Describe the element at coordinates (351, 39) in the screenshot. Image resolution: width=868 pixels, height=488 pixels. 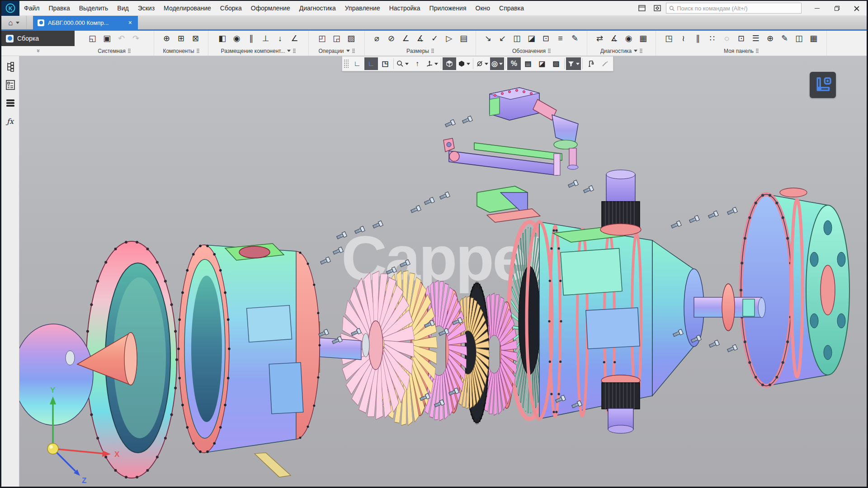
I see `hole-operation-icon: ▨` at that location.